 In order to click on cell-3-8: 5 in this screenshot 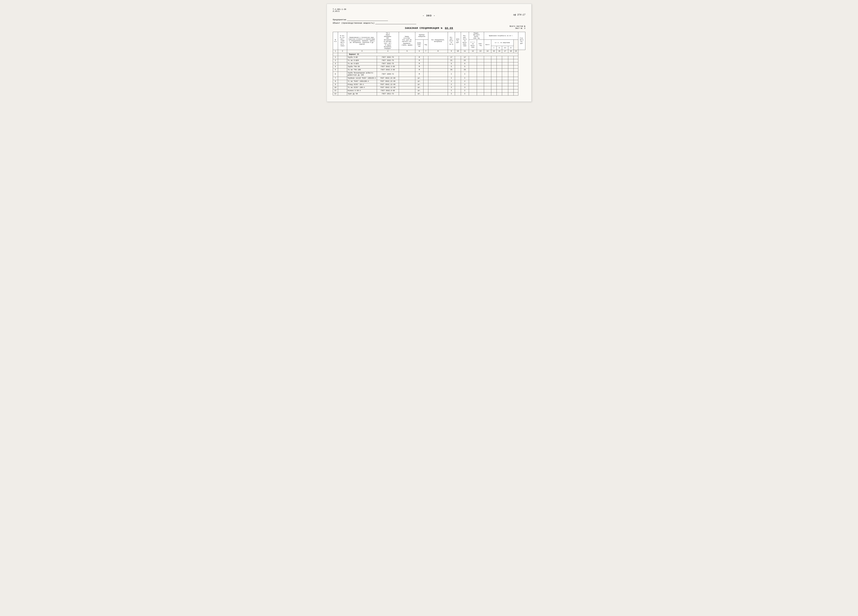, I will do `click(452, 67)`.